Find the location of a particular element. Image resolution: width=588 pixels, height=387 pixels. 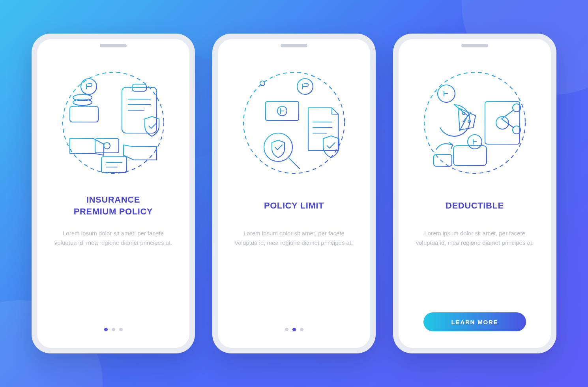

deductible-icon is located at coordinates (475, 123).